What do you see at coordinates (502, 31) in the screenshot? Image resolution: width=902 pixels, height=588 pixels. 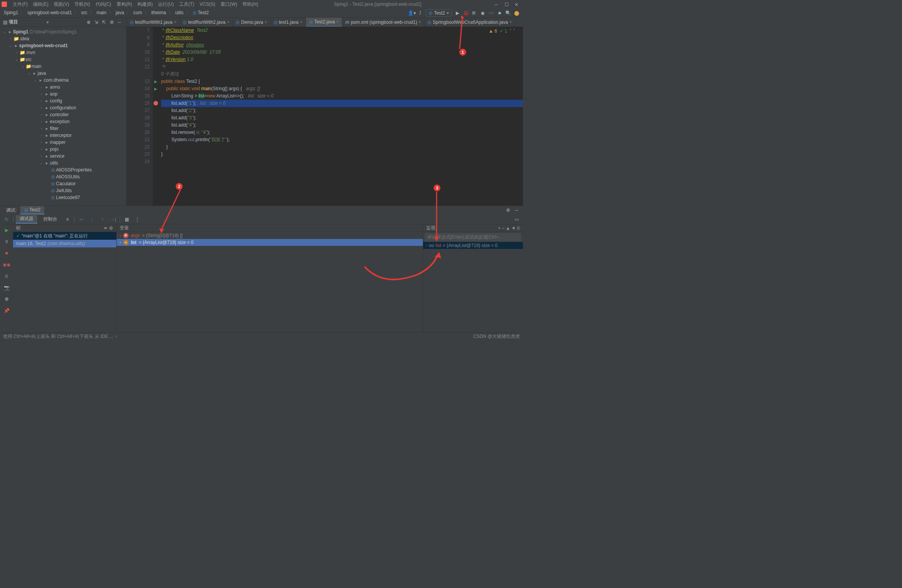 I see `inspection-widget: ▲ 6 ✓ 1 ˄ ˅` at bounding box center [502, 31].